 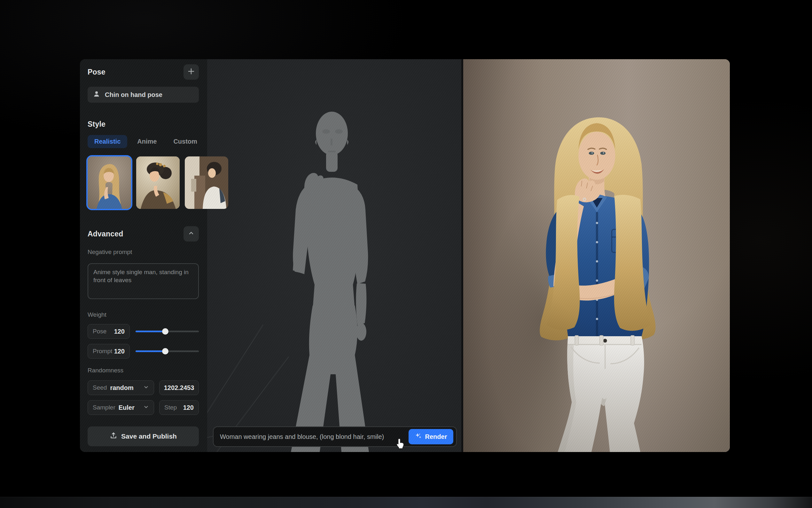 I want to click on prompt-weight-value: 120, so click(x=120, y=351).